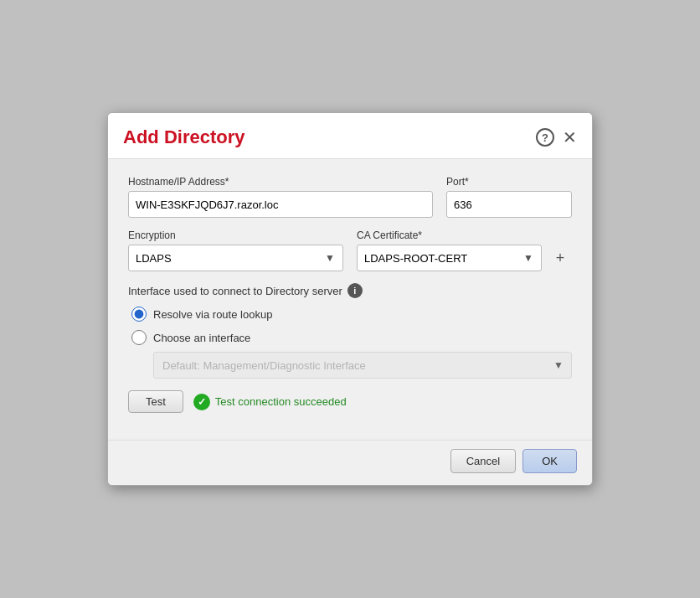 Image resolution: width=700 pixels, height=598 pixels. I want to click on interface-label-text: Interface used to connect to Directory s…, so click(235, 291).